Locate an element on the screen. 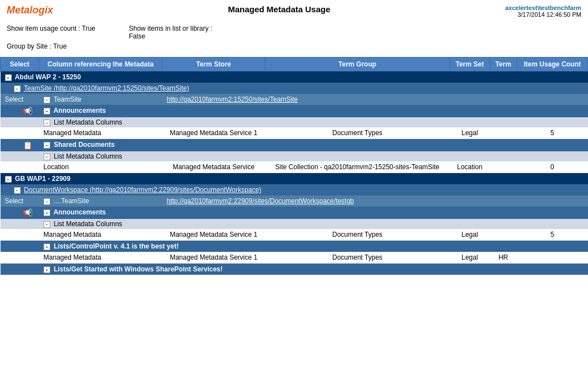  list-name-getstarted: Lists/Get Started with Windows SharePoin… is located at coordinates (138, 269).